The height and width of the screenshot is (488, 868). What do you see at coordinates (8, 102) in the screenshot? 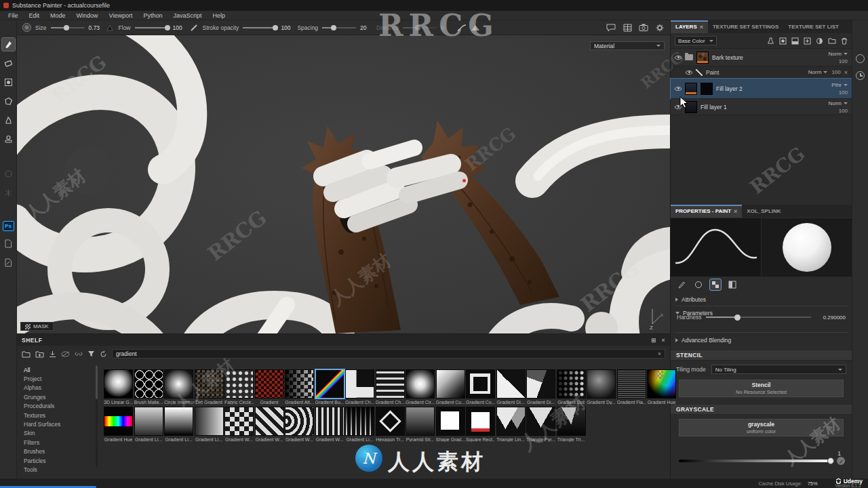
I see `polygon-fill-tool` at bounding box center [8, 102].